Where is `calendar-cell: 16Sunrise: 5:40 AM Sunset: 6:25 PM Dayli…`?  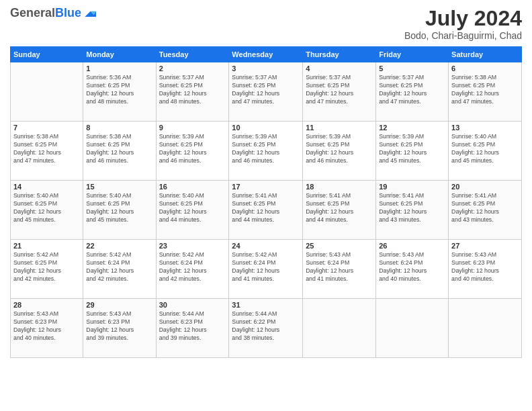
calendar-cell: 16Sunrise: 5:40 AM Sunset: 6:25 PM Dayli… is located at coordinates (192, 210).